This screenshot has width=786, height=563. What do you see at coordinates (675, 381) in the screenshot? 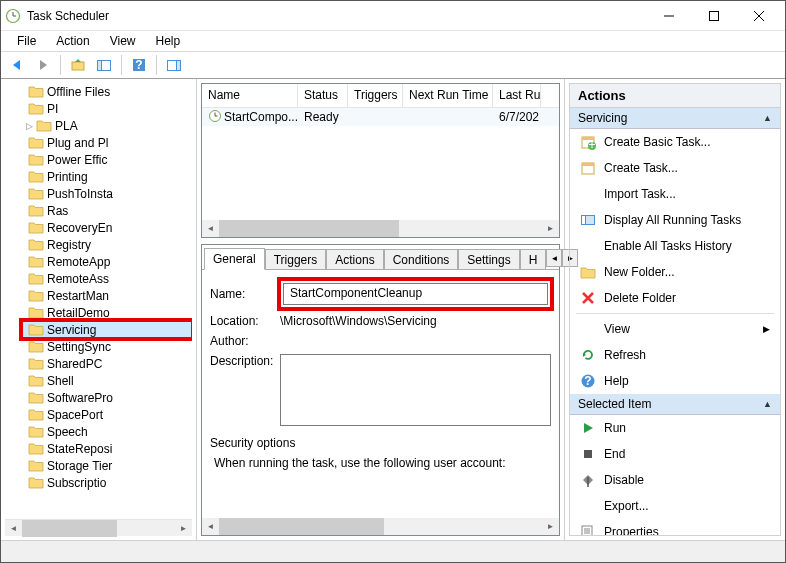
I see `action-help: ?Help` at bounding box center [675, 381].